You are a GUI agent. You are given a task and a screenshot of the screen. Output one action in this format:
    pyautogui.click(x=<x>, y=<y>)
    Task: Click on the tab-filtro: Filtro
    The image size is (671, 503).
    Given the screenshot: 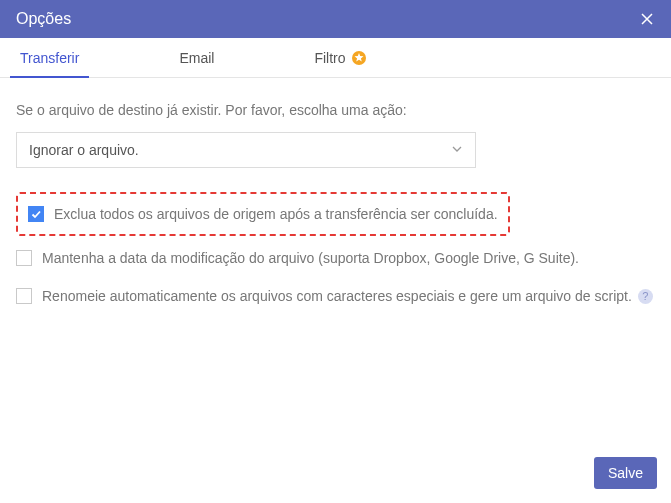 What is the action you would take?
    pyautogui.click(x=340, y=58)
    